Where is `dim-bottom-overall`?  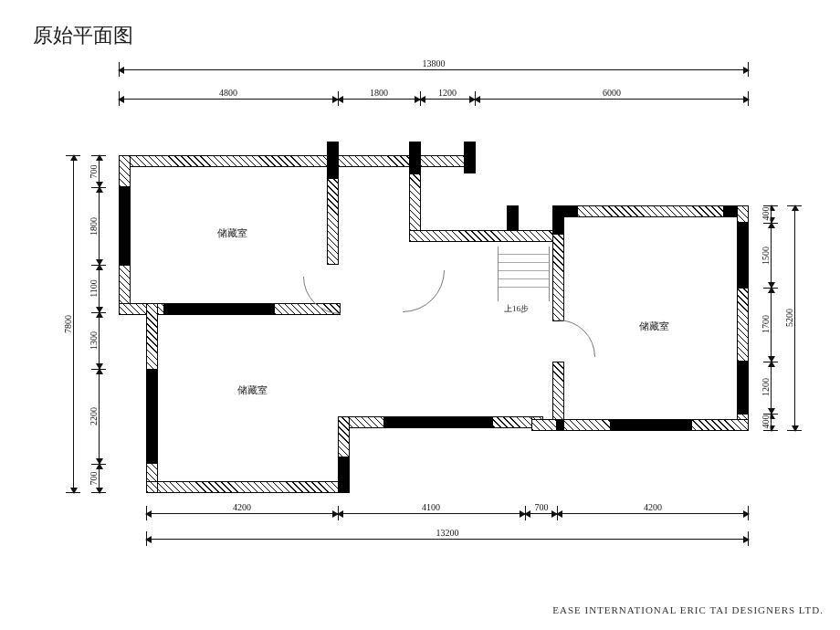 dim-bottom-overall is located at coordinates (447, 539).